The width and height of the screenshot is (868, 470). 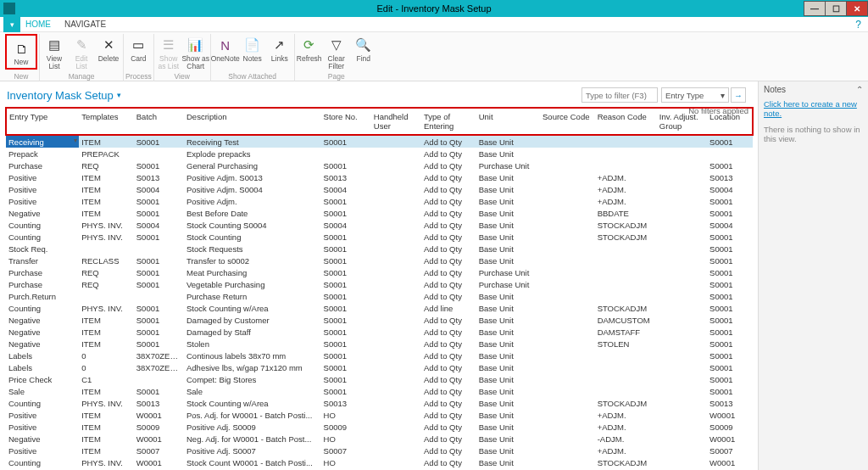 What do you see at coordinates (159, 177) in the screenshot?
I see `cell: S0013` at bounding box center [159, 177].